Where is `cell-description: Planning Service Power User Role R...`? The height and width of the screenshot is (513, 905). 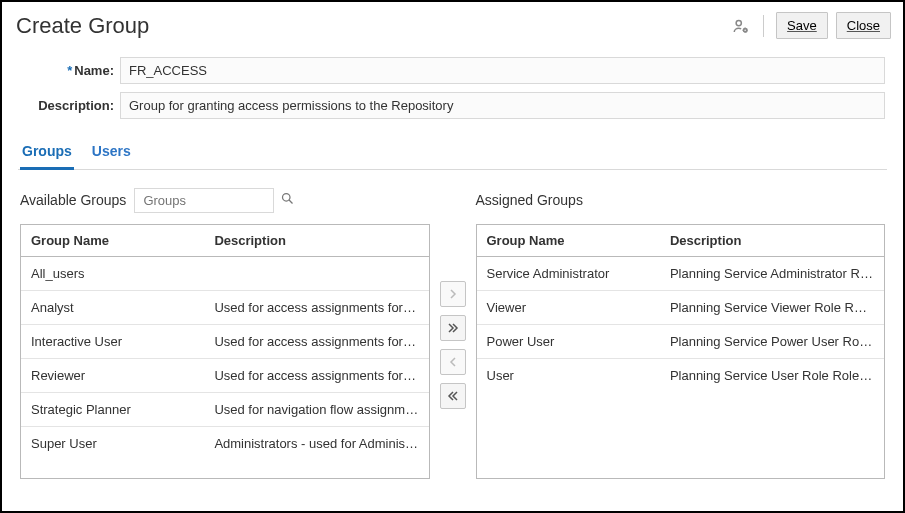
cell-description: Planning Service Power User Role R... is located at coordinates (772, 342).